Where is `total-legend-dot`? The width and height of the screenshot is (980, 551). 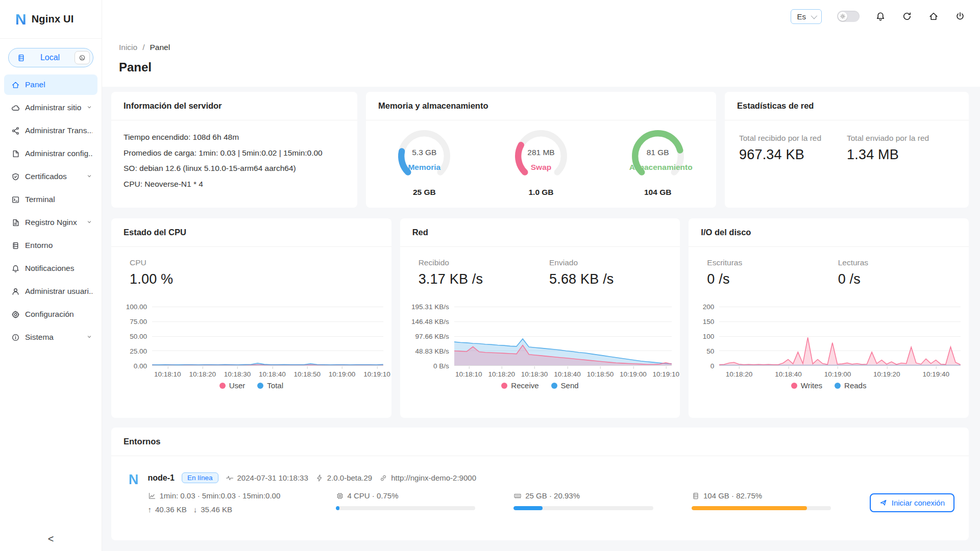 total-legend-dot is located at coordinates (260, 386).